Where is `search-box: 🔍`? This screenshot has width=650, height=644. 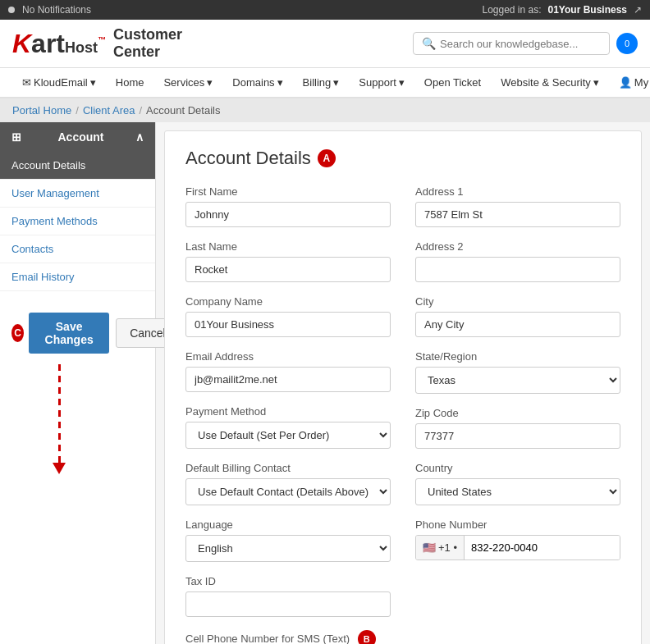 search-box: 🔍 is located at coordinates (511, 43).